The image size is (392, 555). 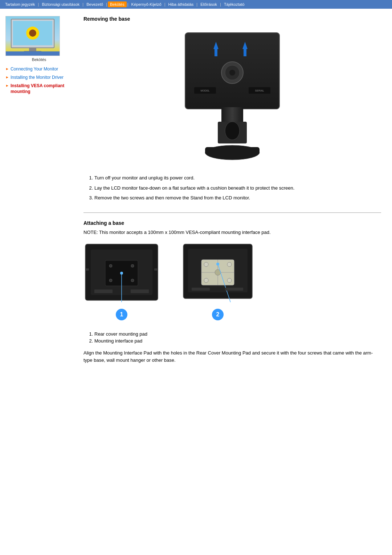 What do you see at coordinates (238, 334) in the screenshot?
I see `vesa-item-1: Rear cover mounting pad` at bounding box center [238, 334].